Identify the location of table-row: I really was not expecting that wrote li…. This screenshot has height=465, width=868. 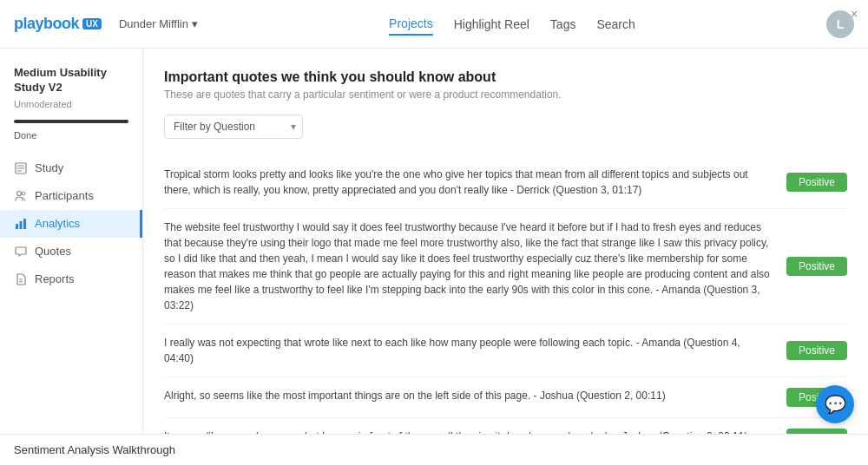
(505, 350).